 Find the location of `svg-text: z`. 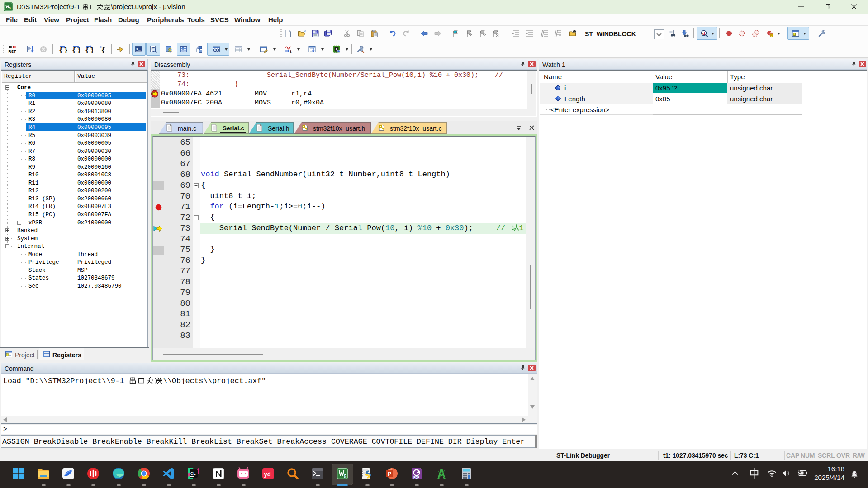

svg-text: z is located at coordinates (856, 473).